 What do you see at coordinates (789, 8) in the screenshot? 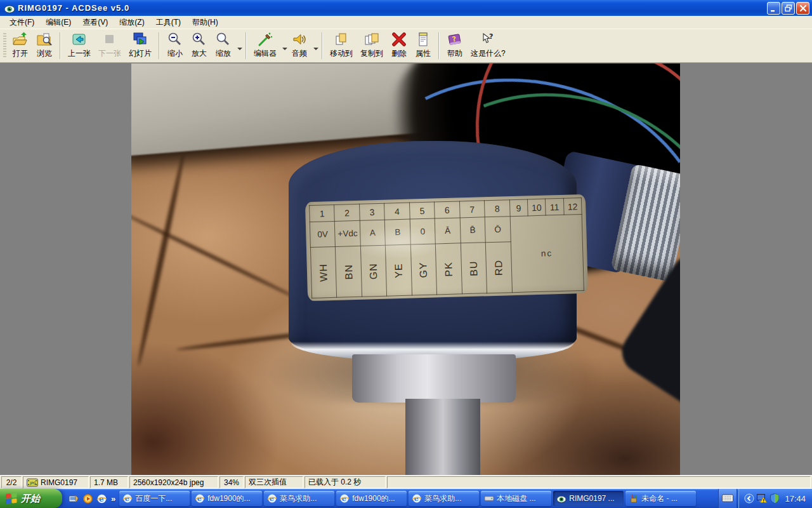
I see `restore-icon` at bounding box center [789, 8].